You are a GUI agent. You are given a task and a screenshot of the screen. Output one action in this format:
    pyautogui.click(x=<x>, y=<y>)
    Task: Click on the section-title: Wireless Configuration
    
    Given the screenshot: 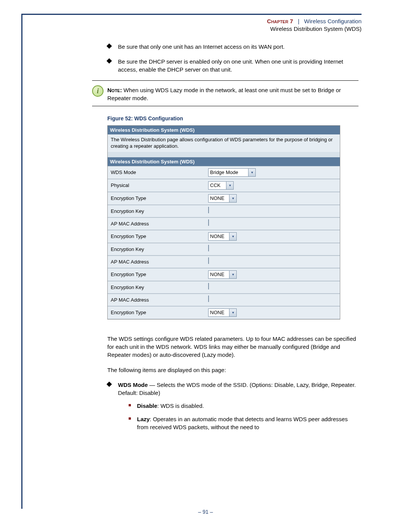 What is the action you would take?
    pyautogui.click(x=333, y=21)
    